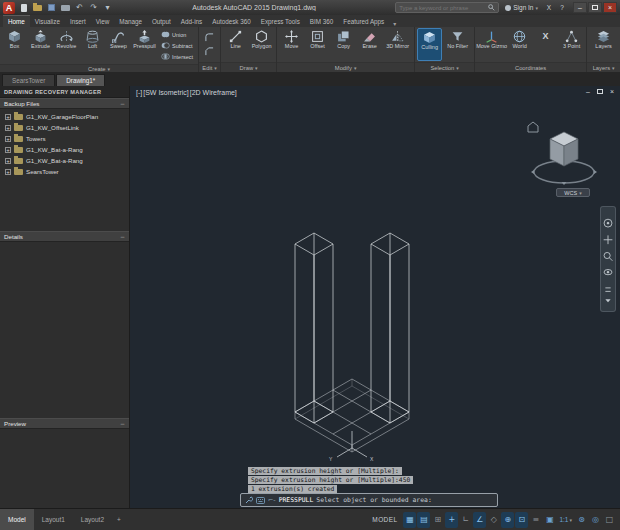  What do you see at coordinates (103, 21) in the screenshot?
I see `ribbon-tab-view: View` at bounding box center [103, 21].